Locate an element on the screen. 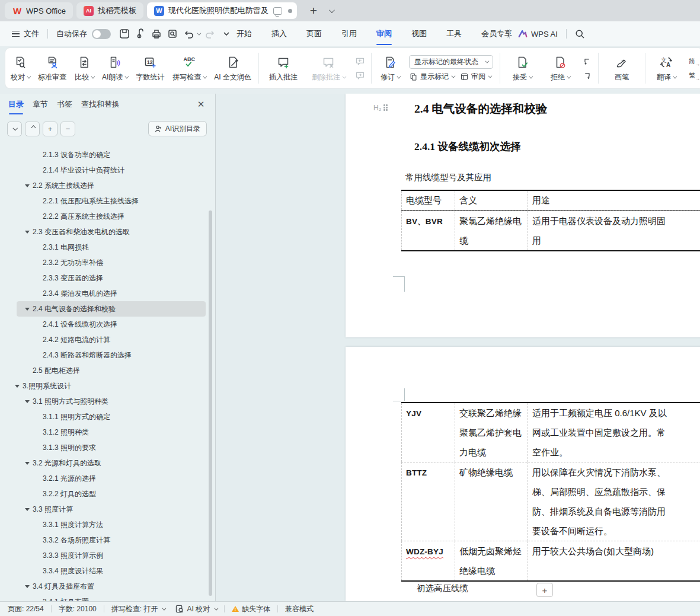 Image resolution: width=700 pixels, height=616 pixels. next-change-button is located at coordinates (587, 75).